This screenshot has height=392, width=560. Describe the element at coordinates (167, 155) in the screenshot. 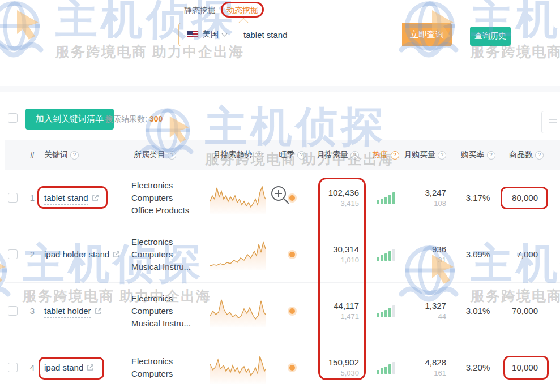

I see `header-category: 所属类目?` at that location.